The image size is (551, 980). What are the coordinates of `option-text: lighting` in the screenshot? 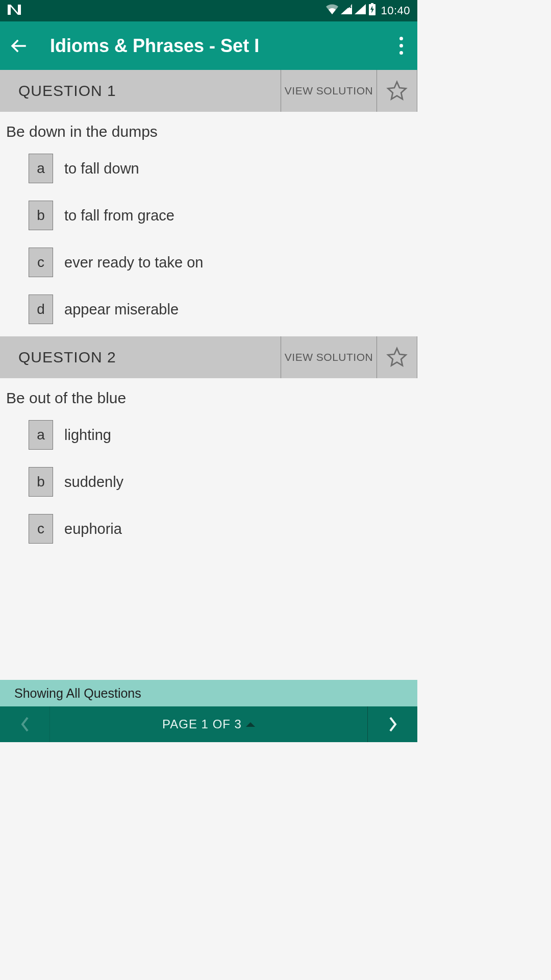 It's located at (88, 435).